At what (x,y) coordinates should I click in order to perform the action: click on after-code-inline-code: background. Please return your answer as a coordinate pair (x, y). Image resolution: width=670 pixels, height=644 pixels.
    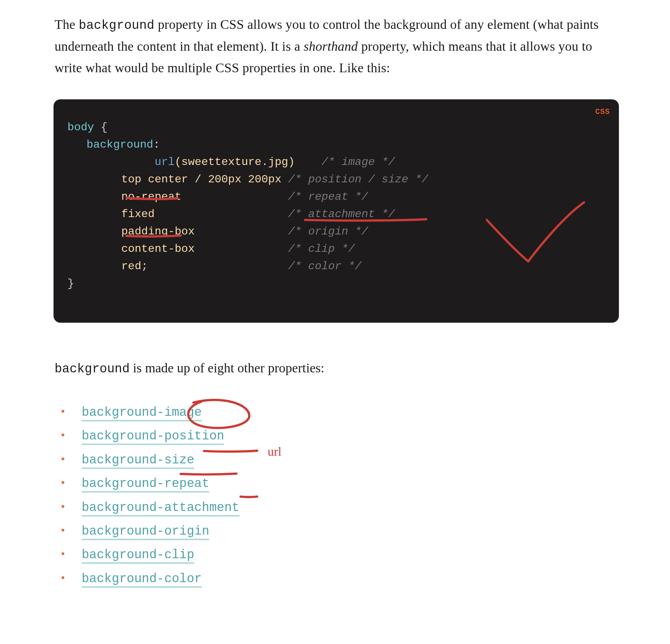
    Looking at the image, I should click on (92, 369).